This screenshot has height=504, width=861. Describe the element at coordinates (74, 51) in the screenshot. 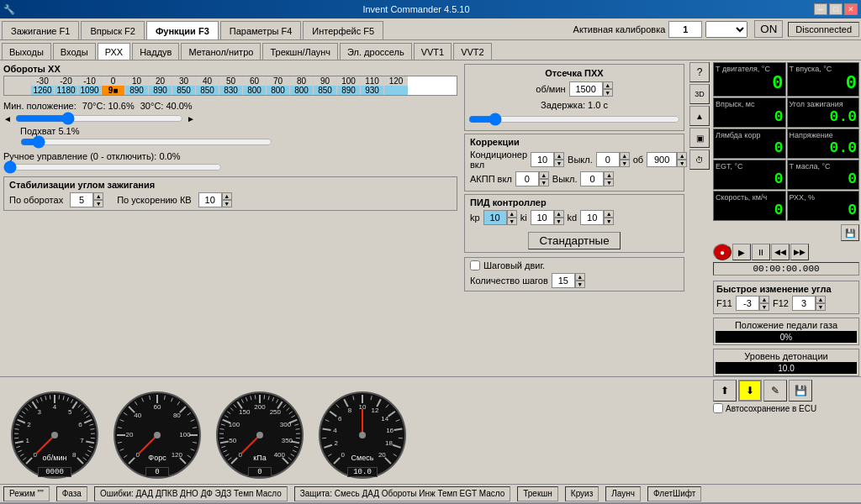

I see `subtab-inputs: Входы` at that location.